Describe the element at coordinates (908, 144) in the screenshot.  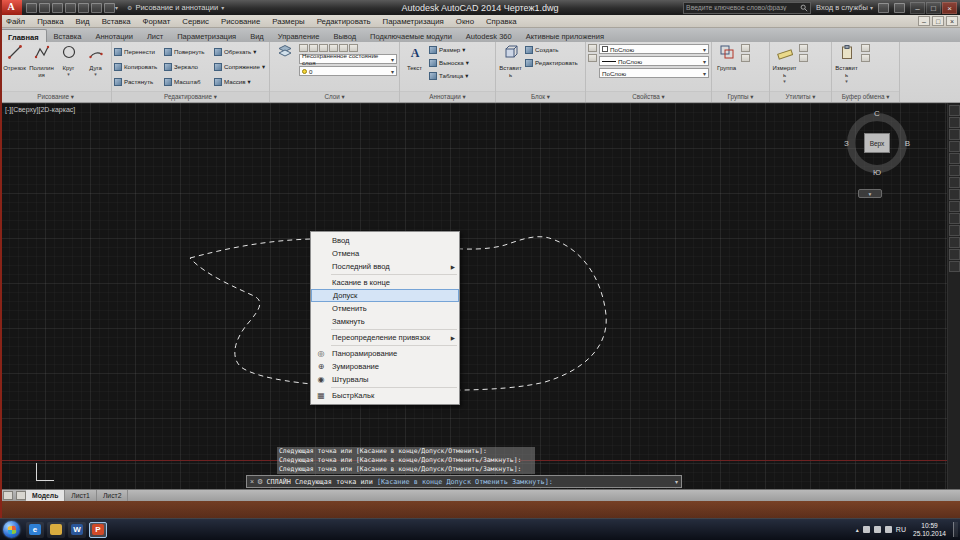
I see `viewcube-east-label: В` at that location.